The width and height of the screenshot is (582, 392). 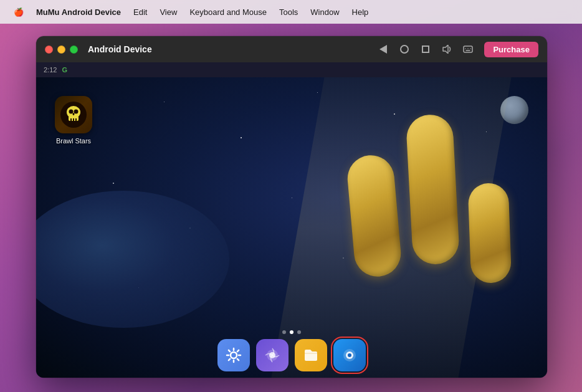 What do you see at coordinates (228, 12) in the screenshot?
I see `menu-item-keyboard-mouse: Keyboard and Mouse` at bounding box center [228, 12].